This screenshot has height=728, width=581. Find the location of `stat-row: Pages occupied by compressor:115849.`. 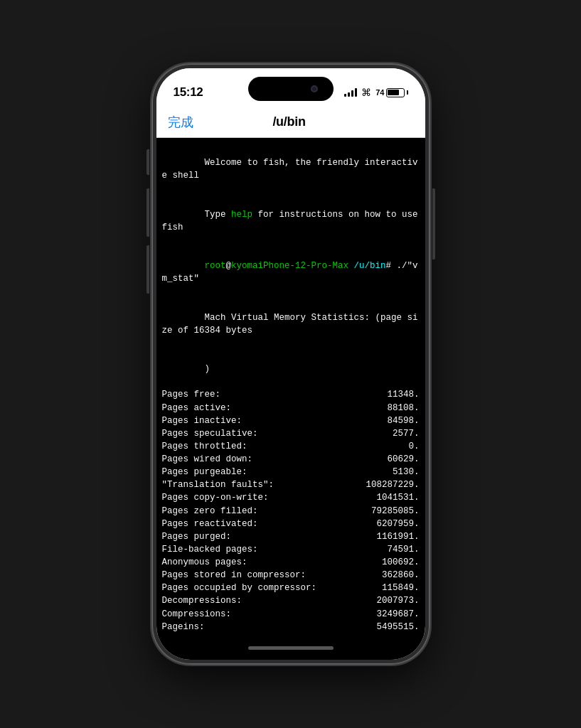

stat-row: Pages occupied by compressor:115849. is located at coordinates (291, 588).